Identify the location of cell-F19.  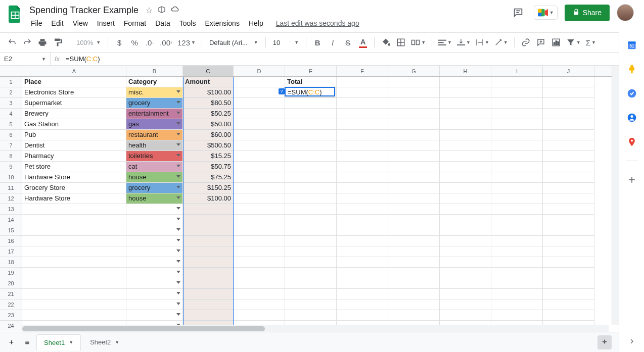
(362, 273).